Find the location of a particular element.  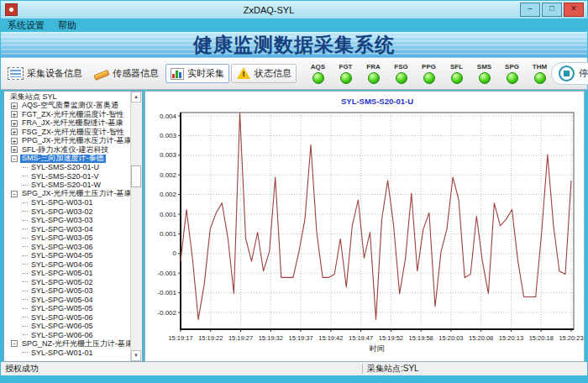

y-axis-tick-label: 0.001 is located at coordinates (168, 215).